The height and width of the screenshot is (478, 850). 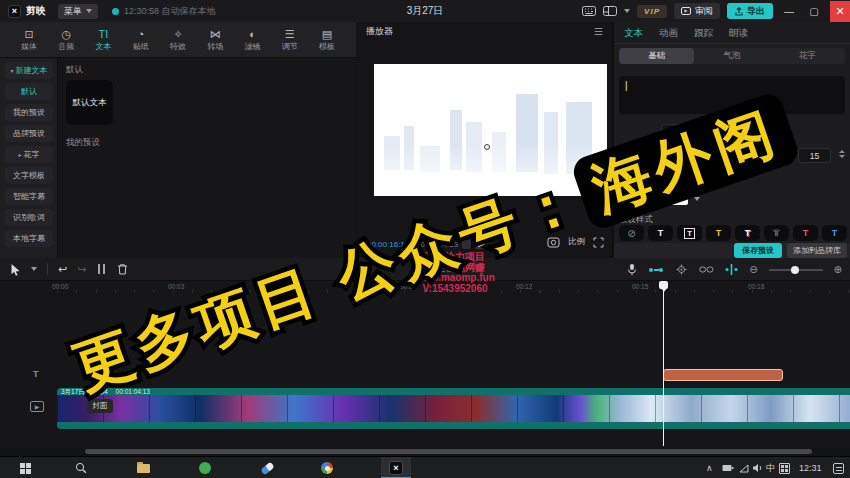 What do you see at coordinates (704, 34) in the screenshot?
I see `tab-tracking: 跟踪` at bounding box center [704, 34].